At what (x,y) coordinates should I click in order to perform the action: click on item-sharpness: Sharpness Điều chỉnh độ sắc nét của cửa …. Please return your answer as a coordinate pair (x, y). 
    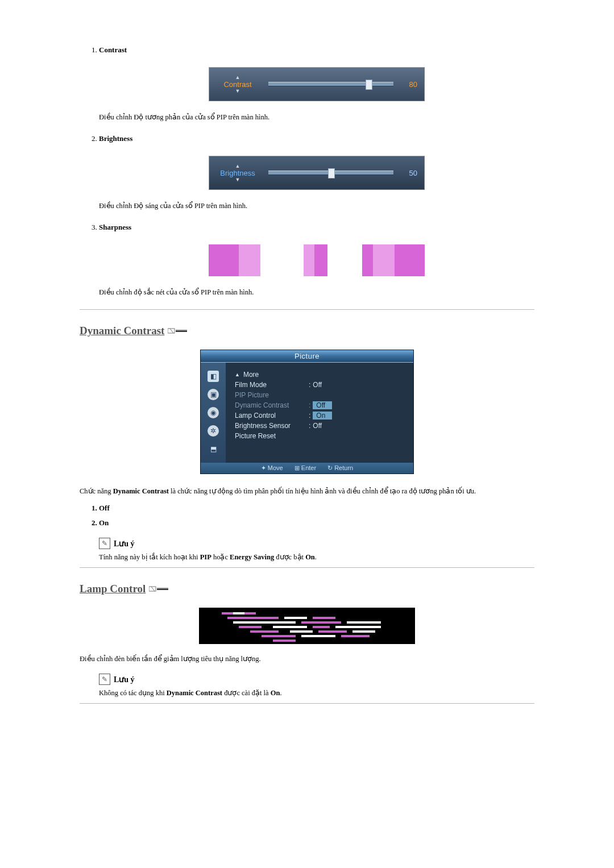
    Looking at the image, I should click on (317, 260).